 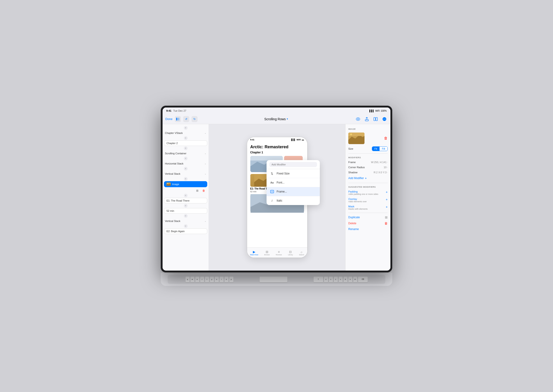 What do you see at coordinates (186, 154) in the screenshot?
I see `tree-item-scrolling: Scrolling Container ⌄` at bounding box center [186, 154].